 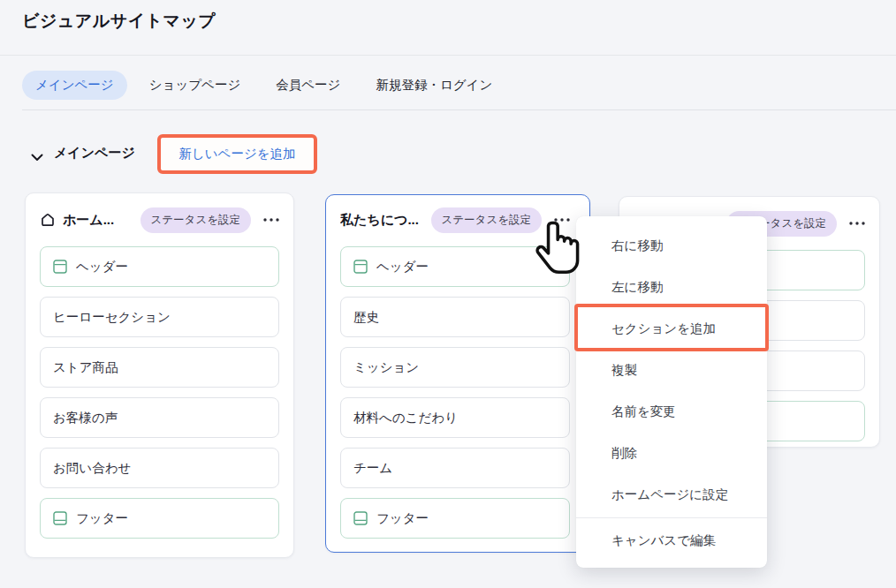 I want to click on page-context-menu: 右に移動 左に移動 セクションを追加 複製 名前を変更 削除 ホームページに設定…, so click(x=672, y=392).